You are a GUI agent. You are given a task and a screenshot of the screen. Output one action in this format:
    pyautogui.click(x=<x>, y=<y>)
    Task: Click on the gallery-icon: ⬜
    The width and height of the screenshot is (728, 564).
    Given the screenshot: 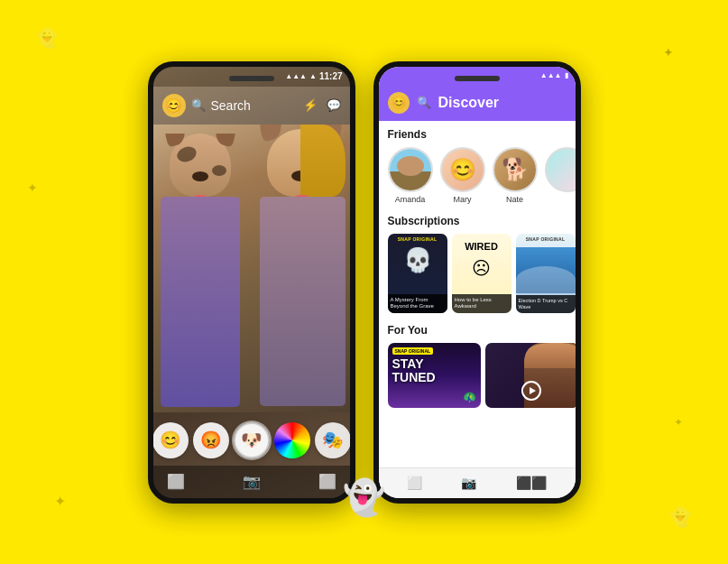 What is the action you would take?
    pyautogui.click(x=176, y=482)
    